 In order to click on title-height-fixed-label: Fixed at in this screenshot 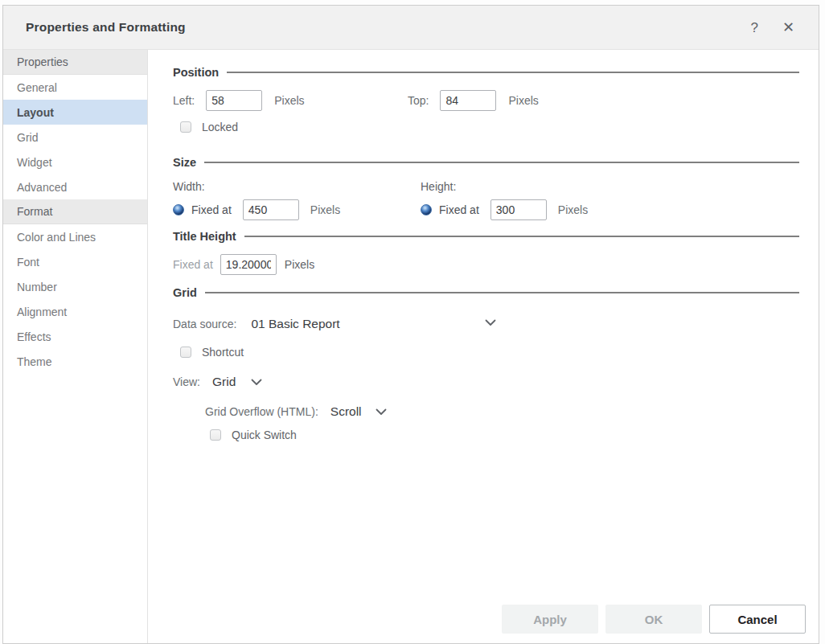, I will do `click(193, 265)`.